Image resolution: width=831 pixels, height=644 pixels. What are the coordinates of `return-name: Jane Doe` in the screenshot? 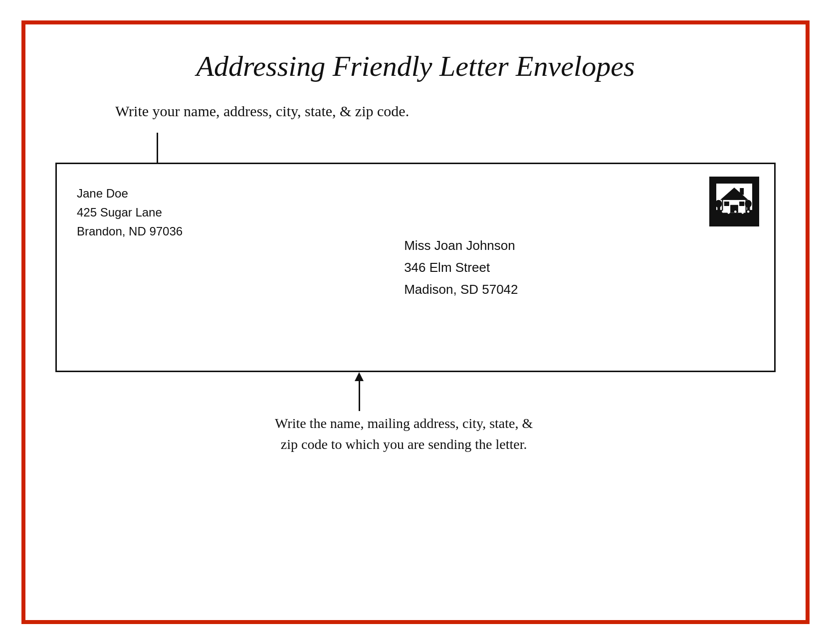 It's located at (130, 194).